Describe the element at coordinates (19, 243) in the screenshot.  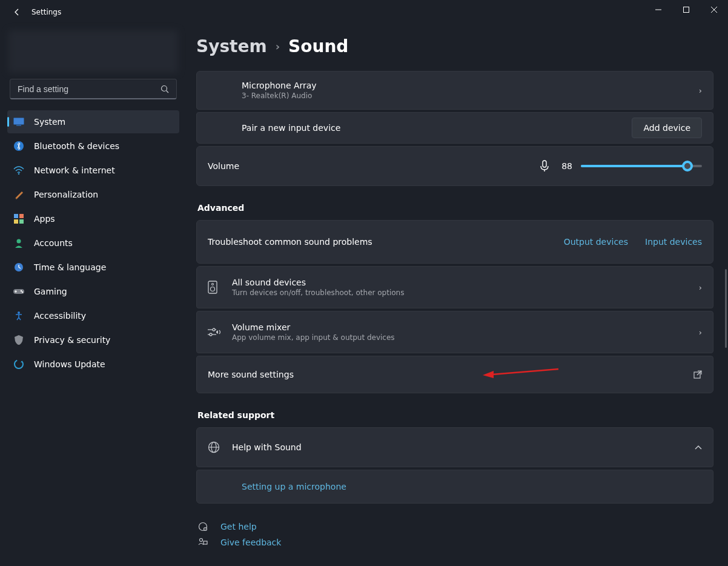
I see `person-icon` at that location.